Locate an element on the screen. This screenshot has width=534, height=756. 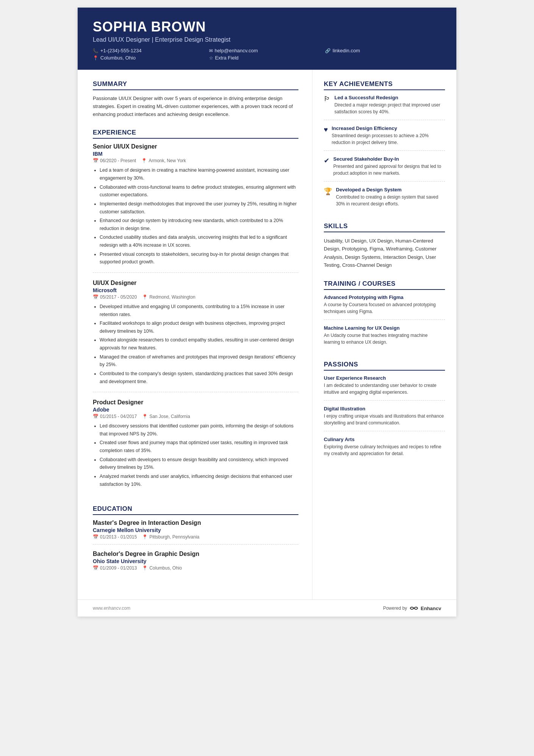
exp-bullets-adobe: Led discovery sessions that identified c… is located at coordinates (195, 455).